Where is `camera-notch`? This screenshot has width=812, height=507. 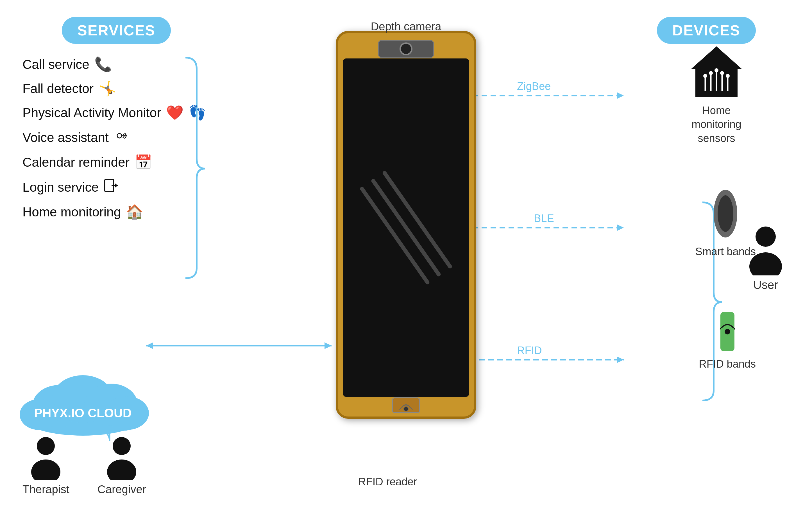 camera-notch is located at coordinates (406, 49).